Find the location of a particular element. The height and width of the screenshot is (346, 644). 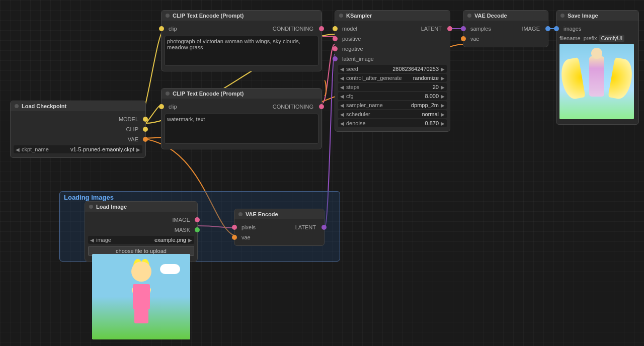

port-vae-encode-pixels-in is located at coordinates (234, 227).